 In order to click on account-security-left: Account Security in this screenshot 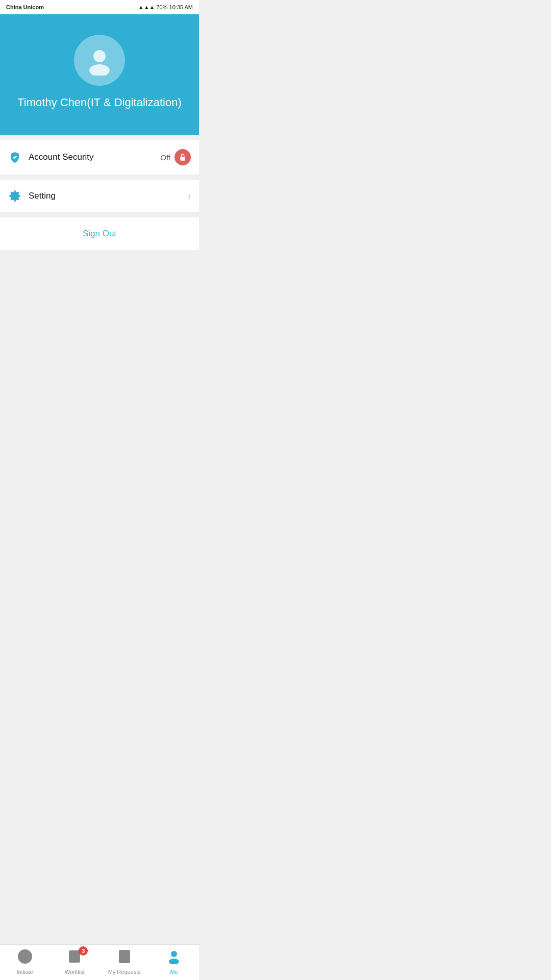, I will do `click(51, 157)`.